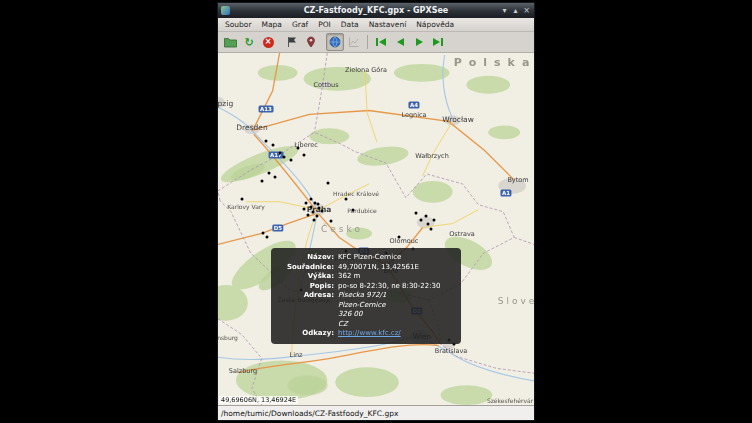  Describe the element at coordinates (376, 412) in the screenshot. I see `statusbar: /home/tumic/Downloads/CZ-Fastfoody_KFC.g…` at that location.